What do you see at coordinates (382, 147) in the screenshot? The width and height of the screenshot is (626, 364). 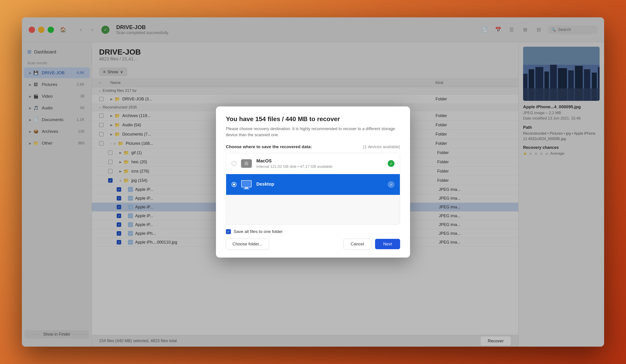 I see `modal-devices-count: (1 devices available)` at bounding box center [382, 147].